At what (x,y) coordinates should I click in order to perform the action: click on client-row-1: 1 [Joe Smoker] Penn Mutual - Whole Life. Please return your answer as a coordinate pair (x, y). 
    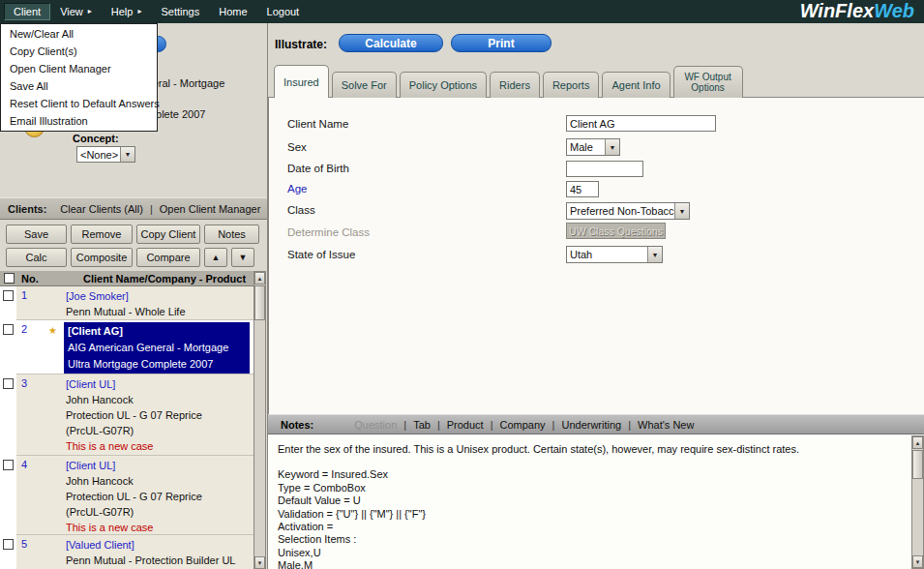
    Looking at the image, I should click on (127, 304).